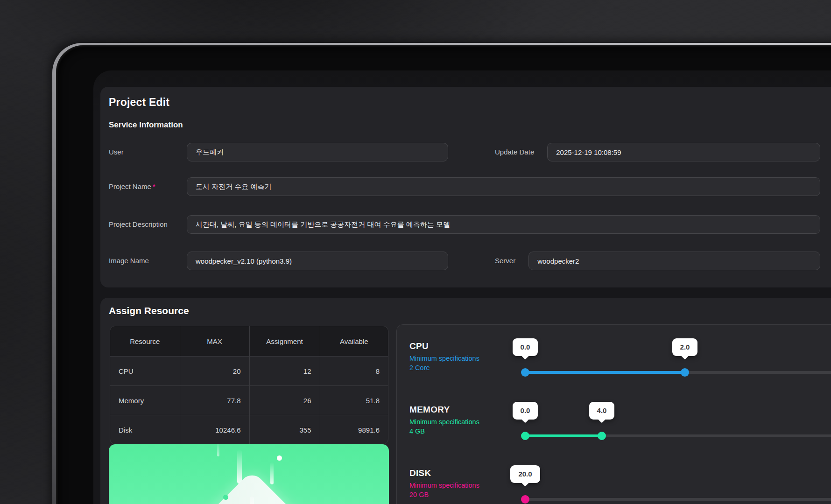  Describe the element at coordinates (444, 431) in the screenshot. I see `memory-min-spec-line2: 4 GB` at that location.